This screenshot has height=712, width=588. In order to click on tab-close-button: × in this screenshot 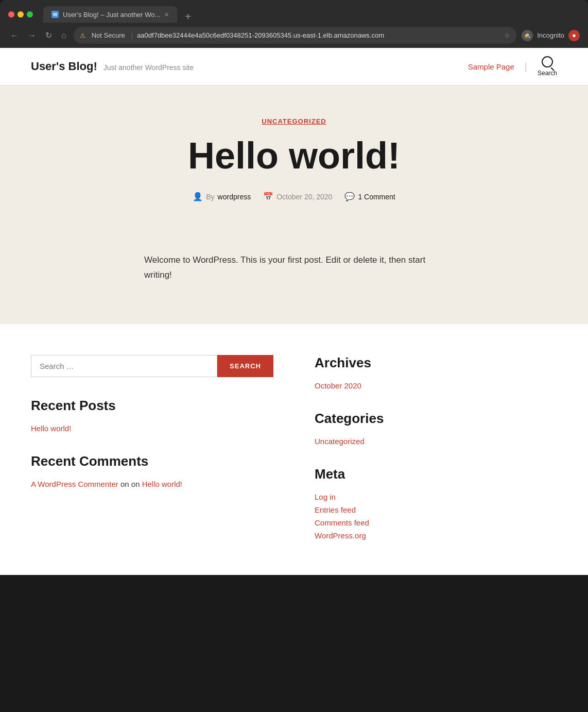, I will do `click(166, 14)`.